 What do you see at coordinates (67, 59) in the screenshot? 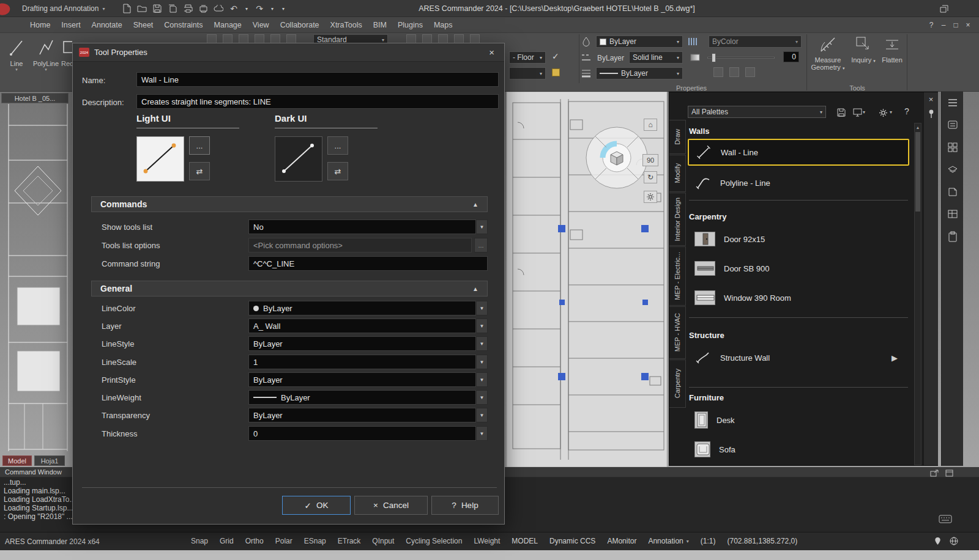
I see `ribbon-rectangle-button: Rec` at bounding box center [67, 59].